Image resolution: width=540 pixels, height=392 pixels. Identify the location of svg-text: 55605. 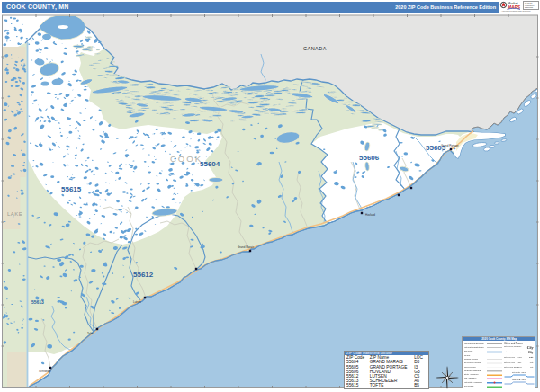
(436, 147).